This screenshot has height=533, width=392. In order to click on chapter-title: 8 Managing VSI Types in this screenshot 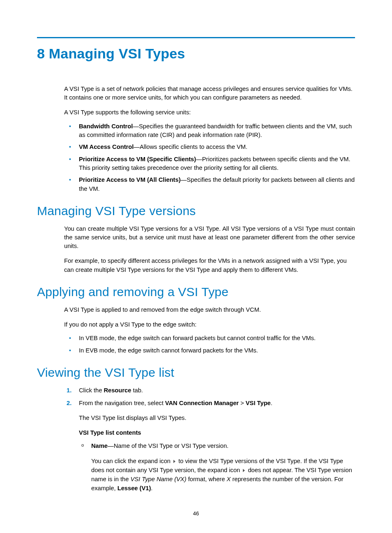, I will do `click(196, 53)`.